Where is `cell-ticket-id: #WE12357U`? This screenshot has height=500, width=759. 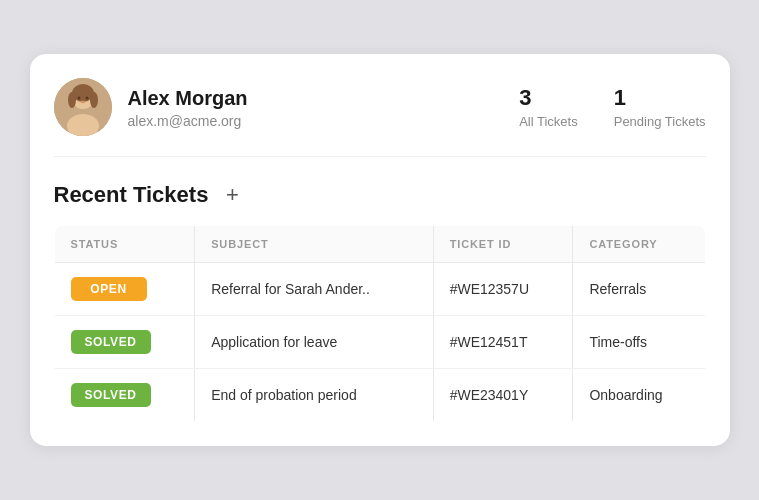
cell-ticket-id: #WE12357U is located at coordinates (503, 290).